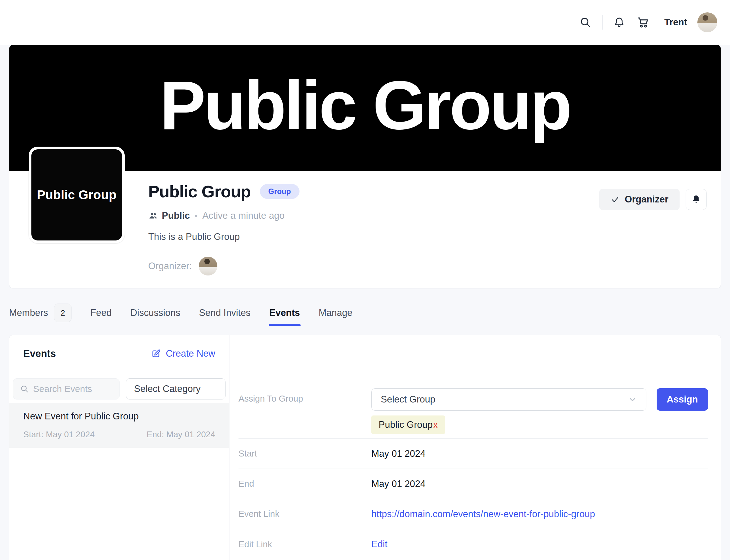 This screenshot has height=560, width=730. Describe the element at coordinates (640, 199) in the screenshot. I see `organizer-role-button: Organizer` at that location.